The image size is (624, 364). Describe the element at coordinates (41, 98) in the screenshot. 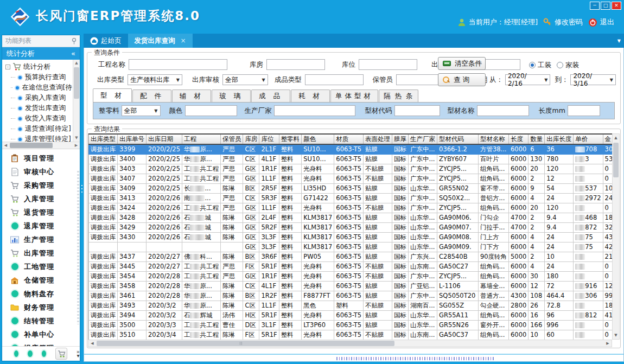

I see `tree-item: 采购入库查询` at that location.